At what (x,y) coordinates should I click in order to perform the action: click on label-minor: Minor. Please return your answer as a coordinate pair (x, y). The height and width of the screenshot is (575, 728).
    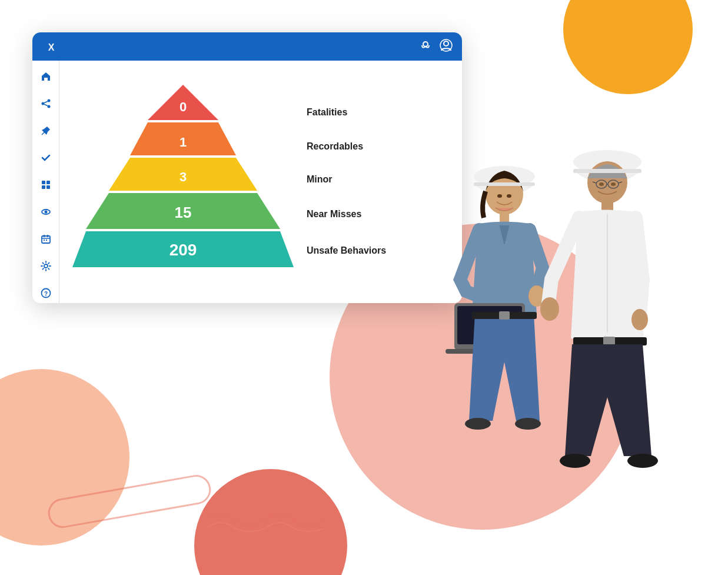
    Looking at the image, I should click on (320, 180).